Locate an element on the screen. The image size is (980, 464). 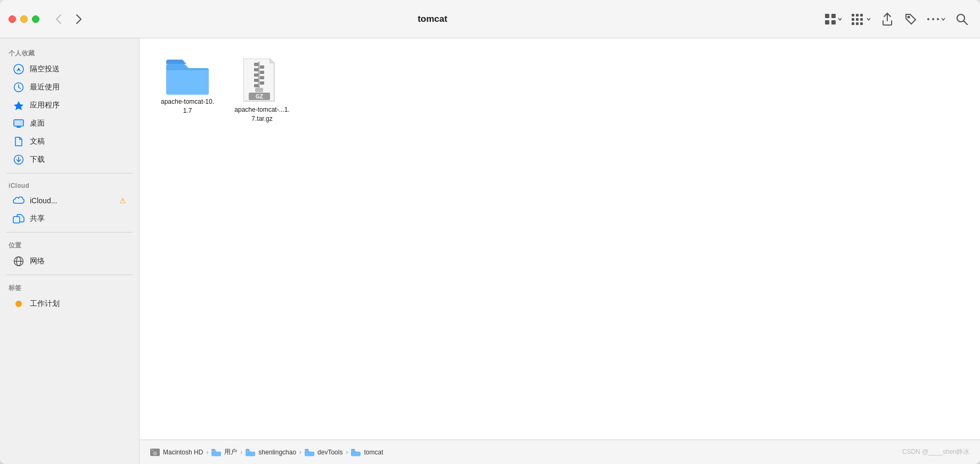
user-folder-icon is located at coordinates (250, 452).